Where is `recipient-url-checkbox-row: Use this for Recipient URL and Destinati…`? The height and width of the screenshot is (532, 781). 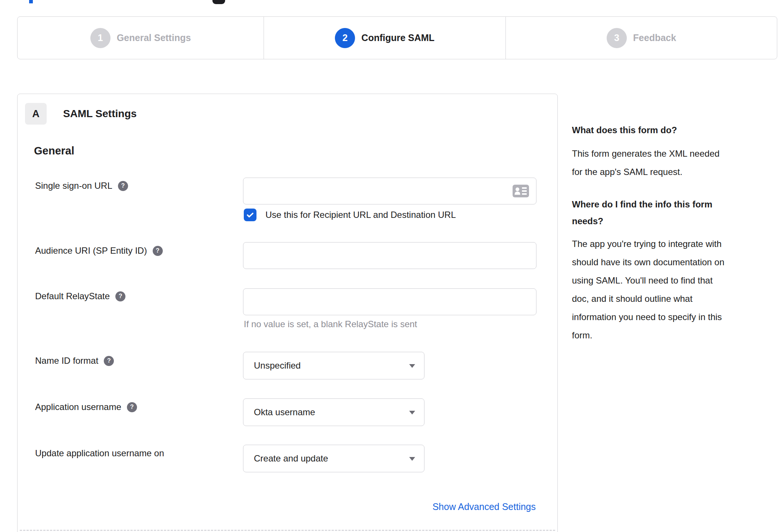
recipient-url-checkbox-row: Use this for Recipient URL and Destinati… is located at coordinates (350, 215).